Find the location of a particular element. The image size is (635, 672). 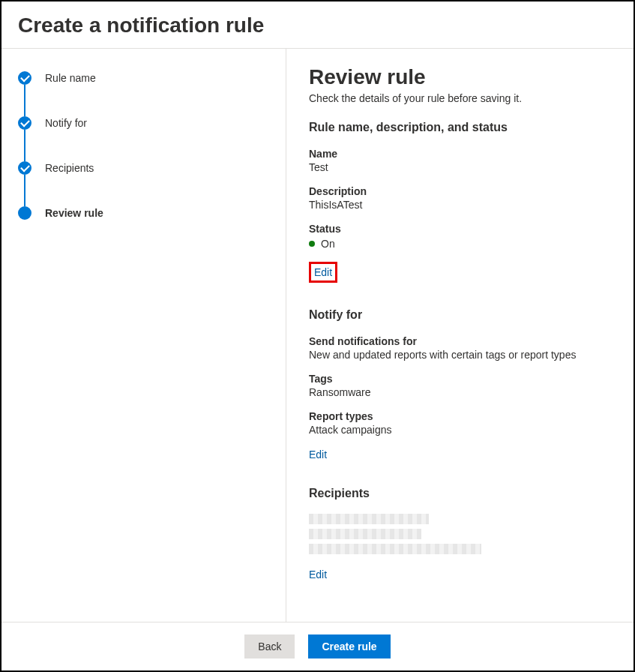

step-label: Notify for is located at coordinates (66, 123).